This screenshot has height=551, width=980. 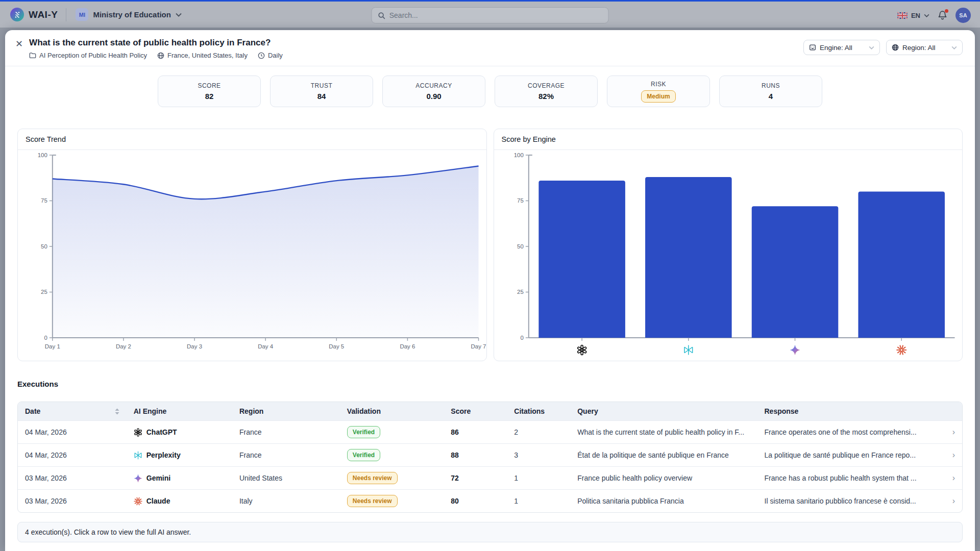 What do you see at coordinates (843, 411) in the screenshot?
I see `column-response: Response` at bounding box center [843, 411].